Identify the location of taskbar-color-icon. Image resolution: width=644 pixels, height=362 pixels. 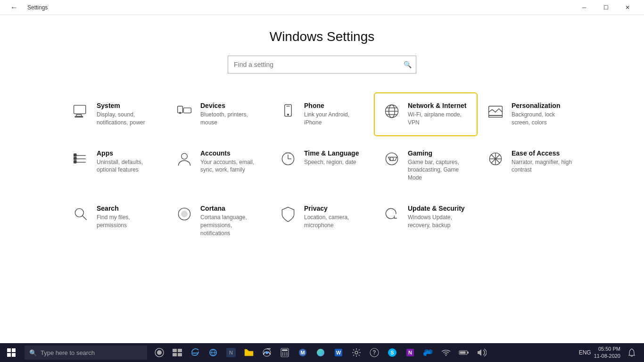
(321, 353).